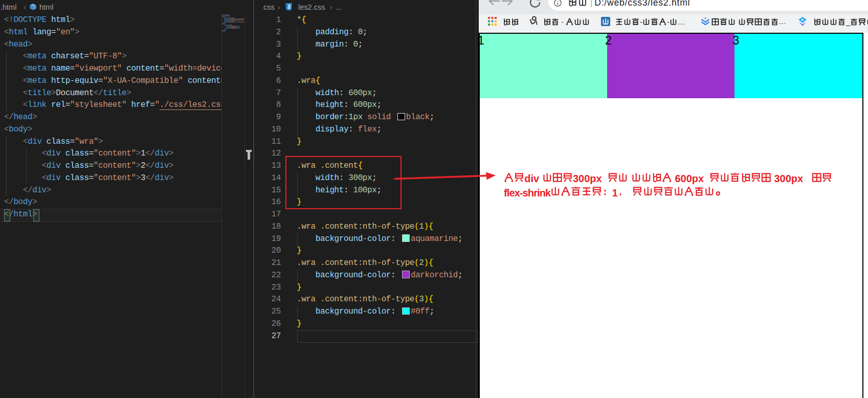  What do you see at coordinates (289, 7) in the screenshot?
I see `svg-text: 3` at bounding box center [289, 7].